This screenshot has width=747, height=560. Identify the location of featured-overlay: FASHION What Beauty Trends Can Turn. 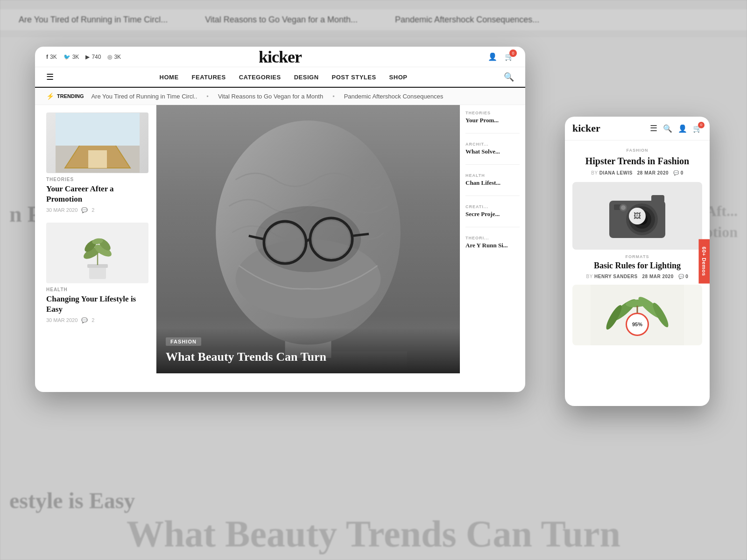
(308, 350).